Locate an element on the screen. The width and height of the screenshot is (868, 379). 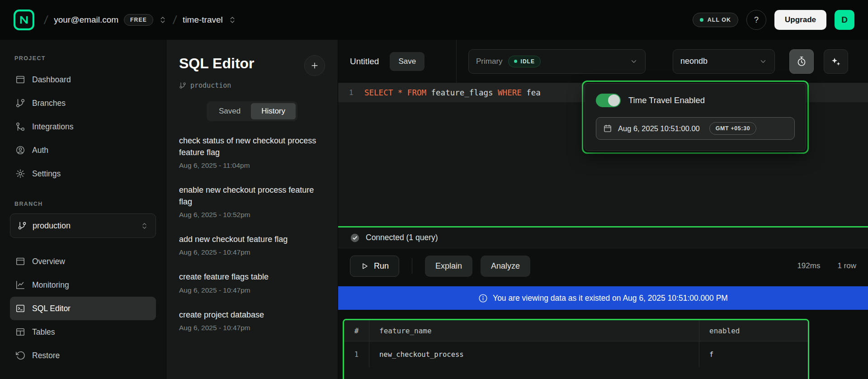
compute-selector: Primary IDLE is located at coordinates (557, 62).